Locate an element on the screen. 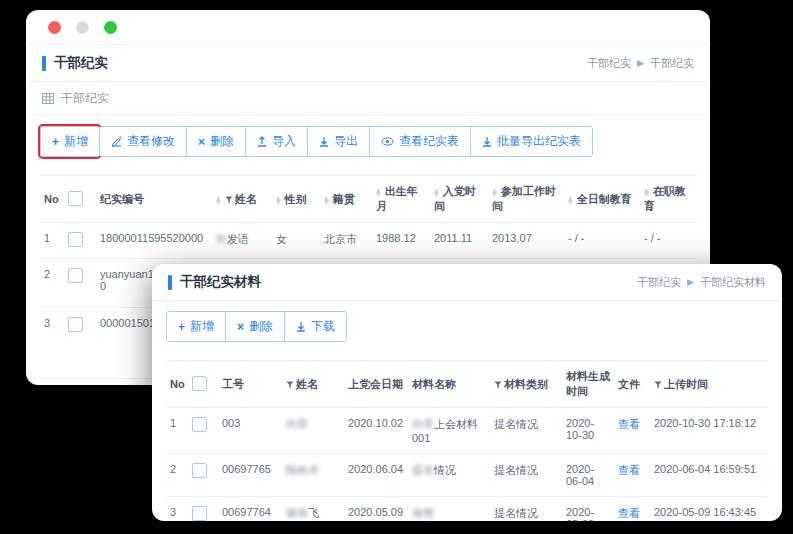 The height and width of the screenshot is (534, 793). upload-icon is located at coordinates (262, 142).